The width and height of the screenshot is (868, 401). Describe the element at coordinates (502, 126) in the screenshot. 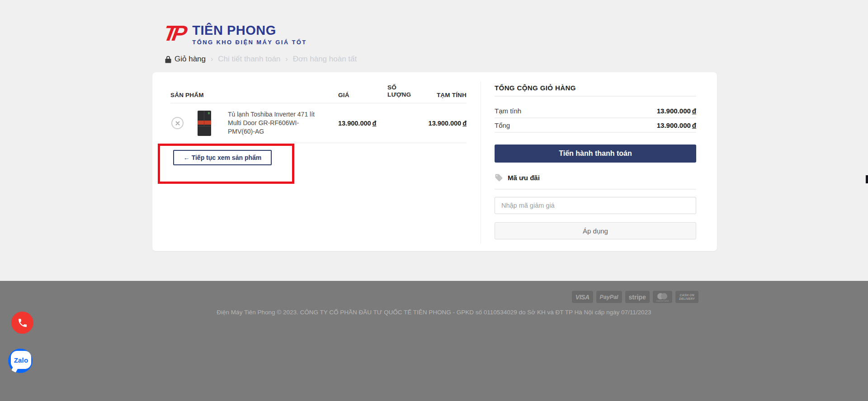

I see `total-label: Tổng` at that location.